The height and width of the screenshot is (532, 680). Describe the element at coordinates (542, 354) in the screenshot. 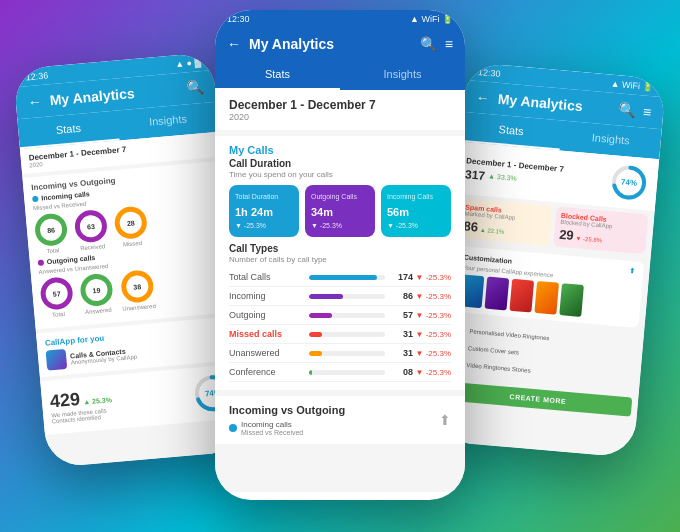

I see `right-items-list: 52 Personalised Video Ringtones 11 Custo…` at that location.